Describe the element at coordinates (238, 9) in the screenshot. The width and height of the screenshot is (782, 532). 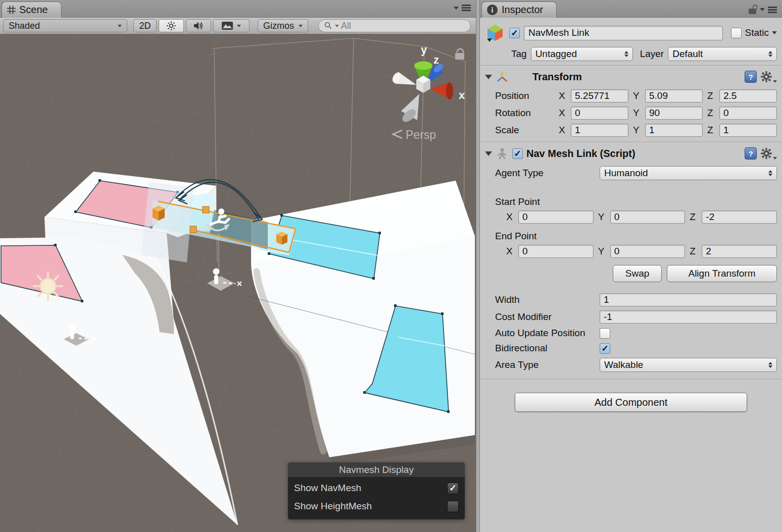
I see `scene-tabstrip: Scene` at that location.